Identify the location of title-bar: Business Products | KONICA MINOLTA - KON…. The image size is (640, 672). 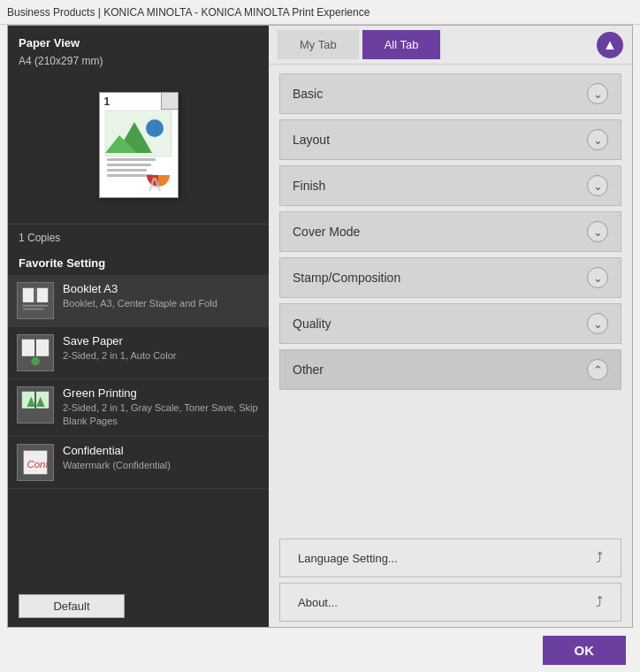
(320, 12).